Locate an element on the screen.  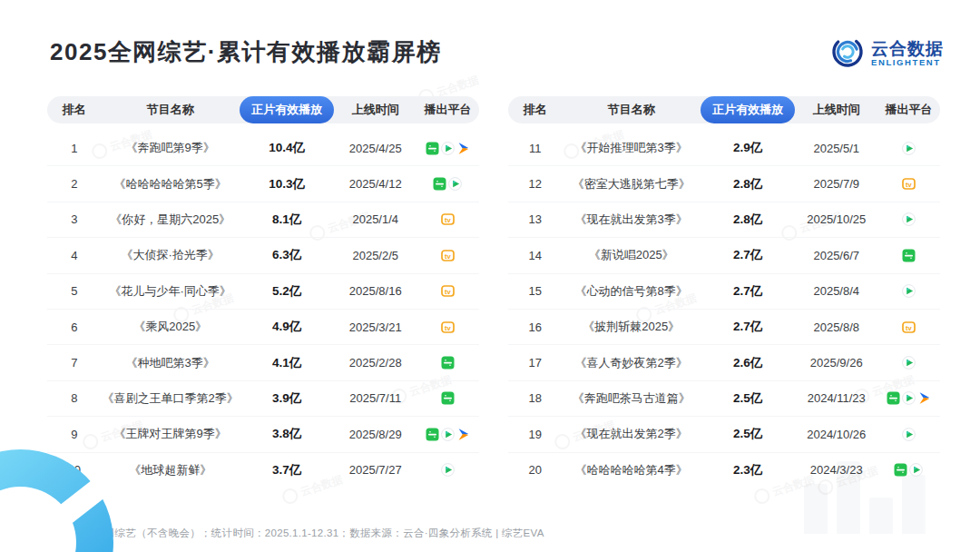
show-name-cell: 《种地吧第3季》 is located at coordinates (171, 363).